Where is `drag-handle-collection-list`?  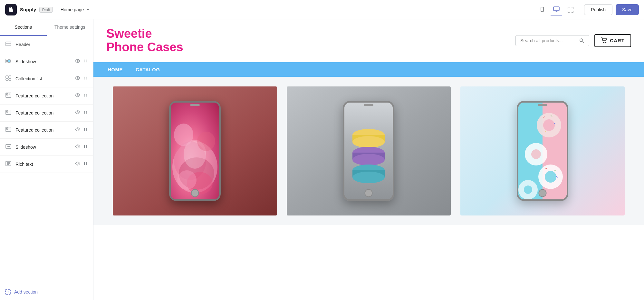 drag-handle-collection-list is located at coordinates (85, 79).